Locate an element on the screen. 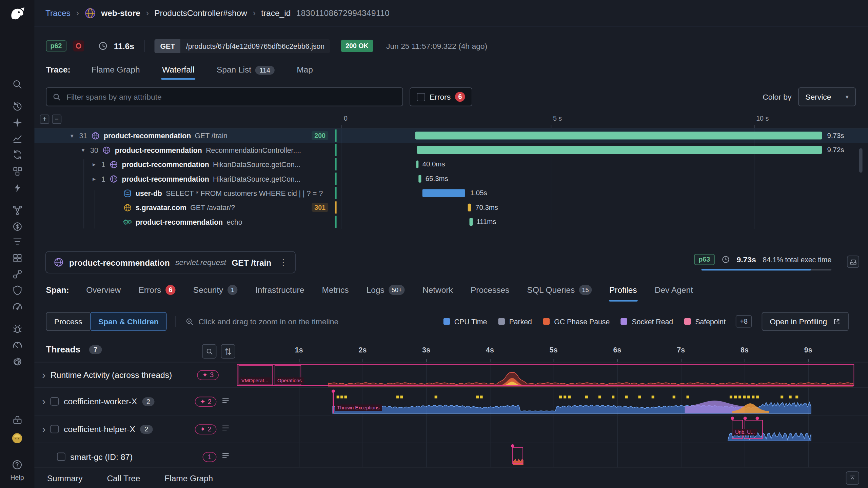  profiling-speed-icon is located at coordinates (17, 345).